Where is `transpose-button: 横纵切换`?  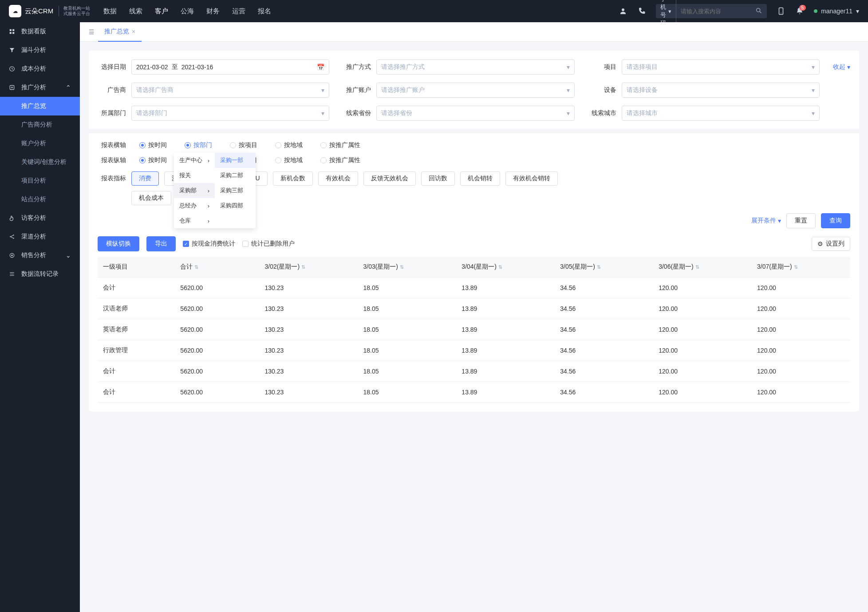
transpose-button: 横纵切换 is located at coordinates (118, 244).